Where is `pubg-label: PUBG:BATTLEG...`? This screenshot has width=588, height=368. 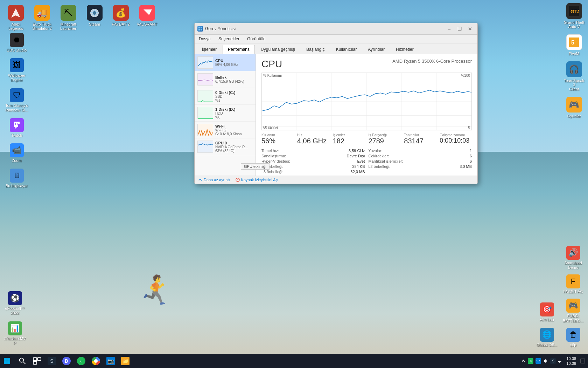
pubg-label: PUBG:BATTLEG... is located at coordinates (573, 318).